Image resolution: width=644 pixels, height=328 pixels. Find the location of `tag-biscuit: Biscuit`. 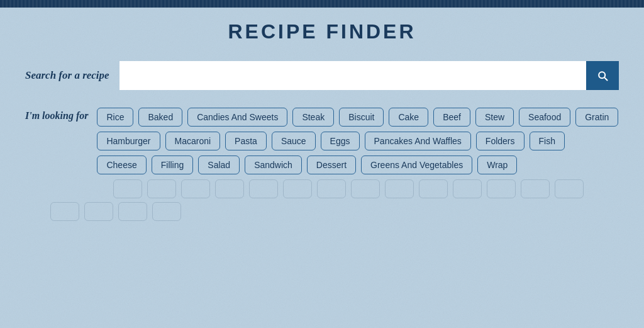

tag-biscuit: Biscuit is located at coordinates (361, 117).